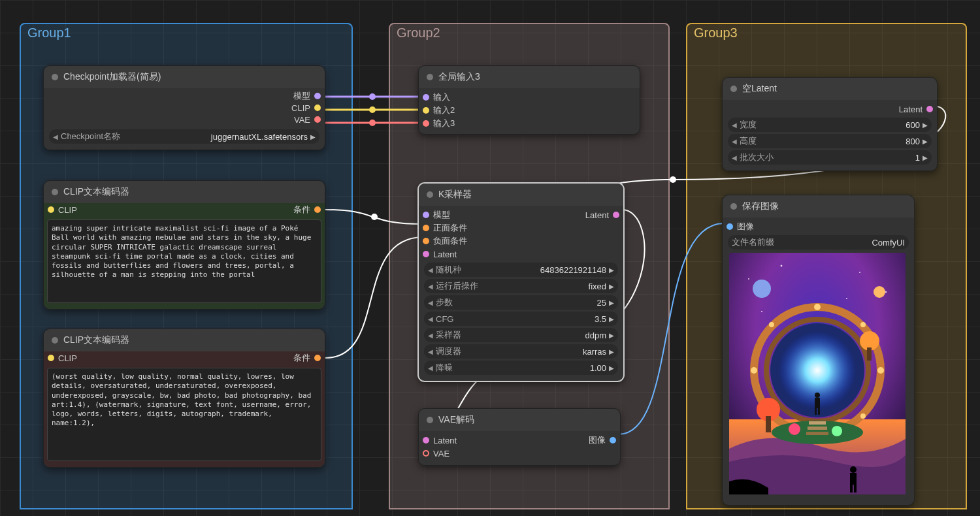 The image size is (980, 516). Describe the element at coordinates (830, 157) in the screenshot. I see `param-widget: ◀批次大小1▶` at that location.